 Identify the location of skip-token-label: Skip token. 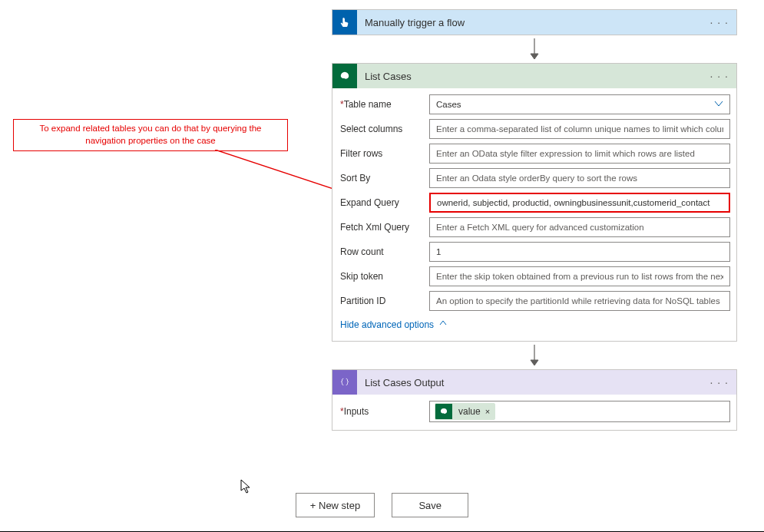
(384, 276).